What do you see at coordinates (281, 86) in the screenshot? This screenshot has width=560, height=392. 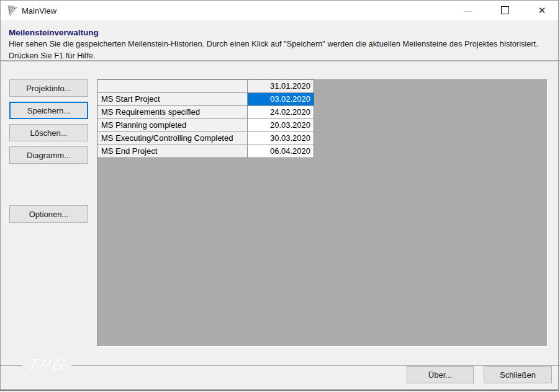 I see `header-date-cell: 31.01.2020` at bounding box center [281, 86].